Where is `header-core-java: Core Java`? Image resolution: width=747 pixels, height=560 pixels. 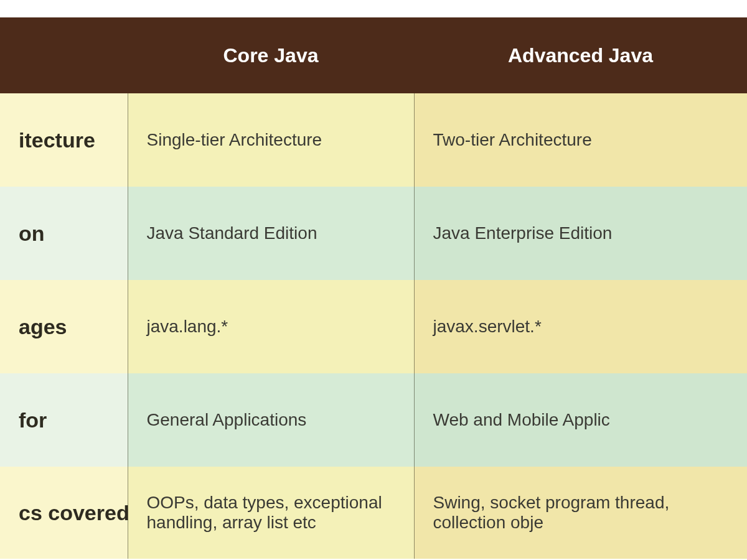
header-core-java: Core Java is located at coordinates (271, 55).